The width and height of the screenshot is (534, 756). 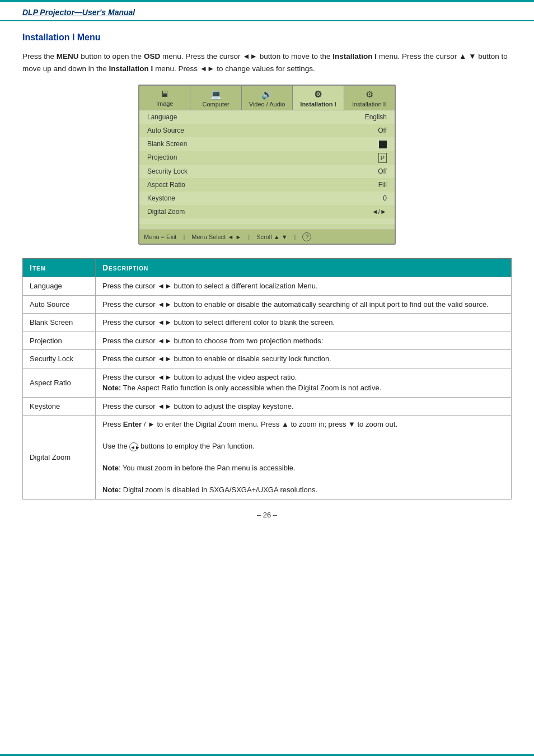 I want to click on item-keystone: Keystone, so click(x=59, y=407).